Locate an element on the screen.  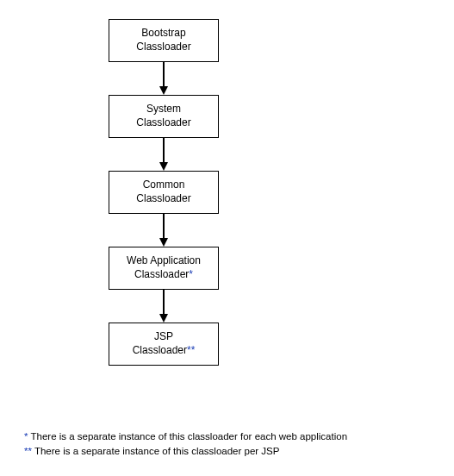
box-jsp: JSP Classloader** is located at coordinates (164, 344).